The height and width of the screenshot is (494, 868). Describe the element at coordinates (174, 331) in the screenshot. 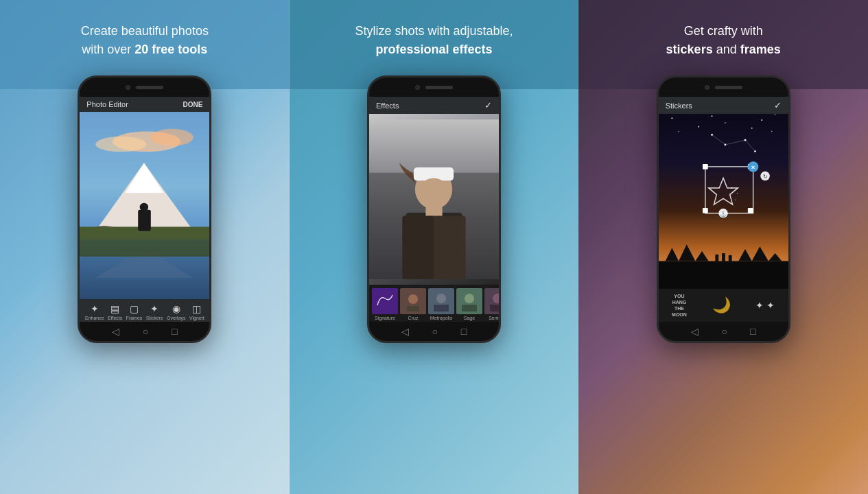

I see `recents-nav-icon: □` at that location.